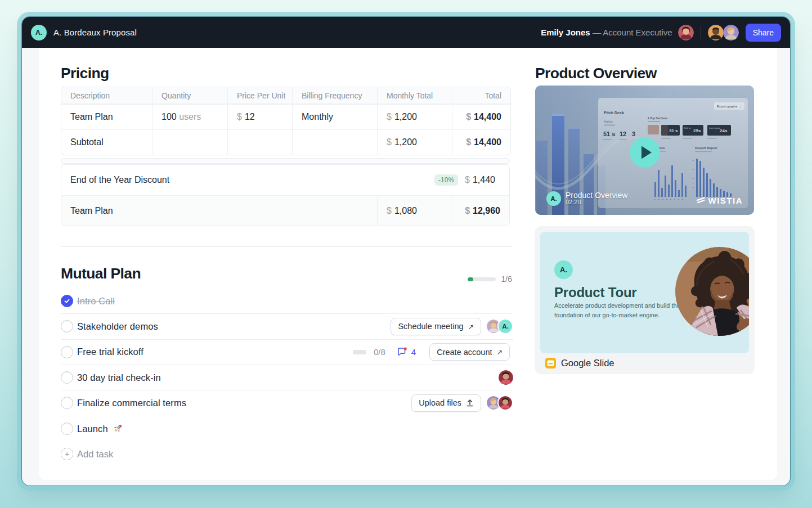  I want to click on topbar: A. A. Bordeaux Proposal Emily Jones — Ac…, so click(406, 33).